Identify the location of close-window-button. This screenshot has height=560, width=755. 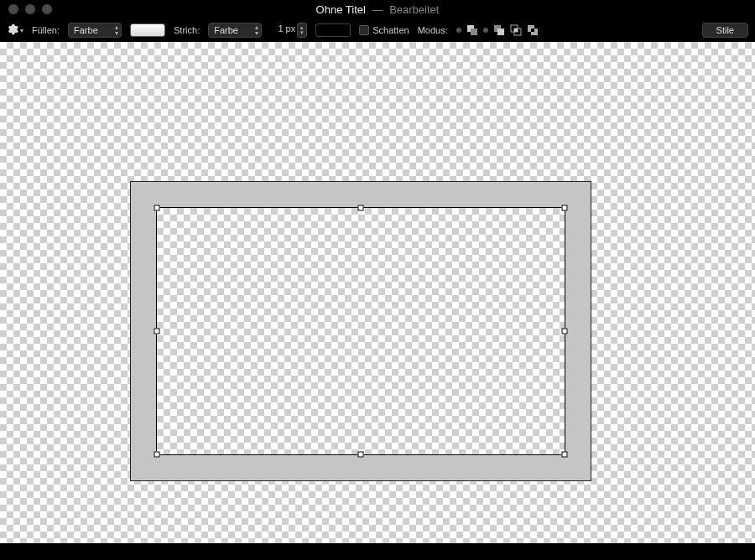
(13, 9).